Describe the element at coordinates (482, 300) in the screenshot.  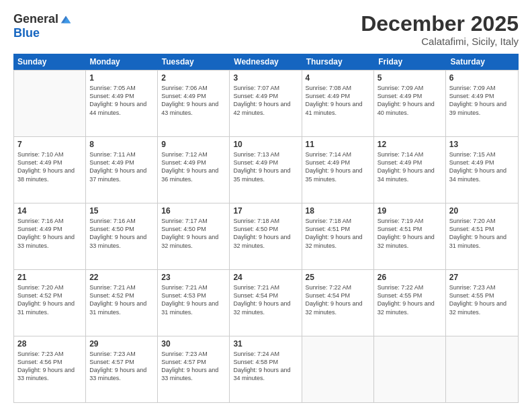
I see `cell-sun-info: Sunrise: 7:23 AMSunset: 4:55 PMDaylight:…` at that location.